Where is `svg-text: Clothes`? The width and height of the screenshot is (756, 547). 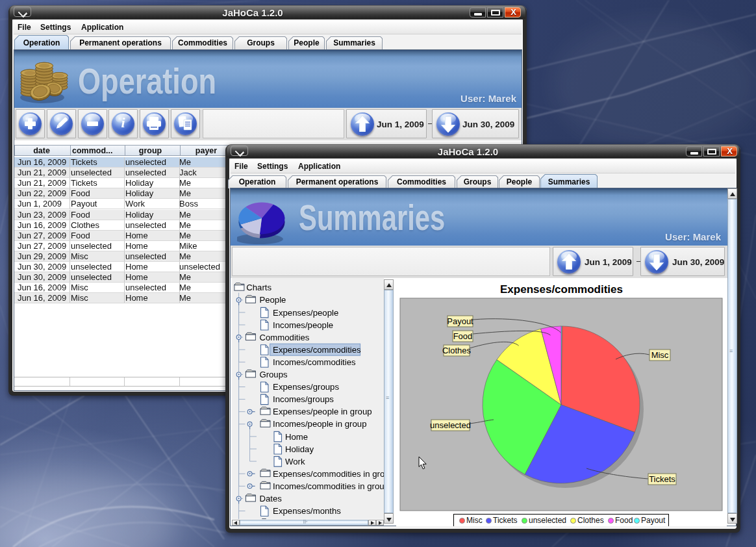 svg-text: Clothes is located at coordinates (457, 351).